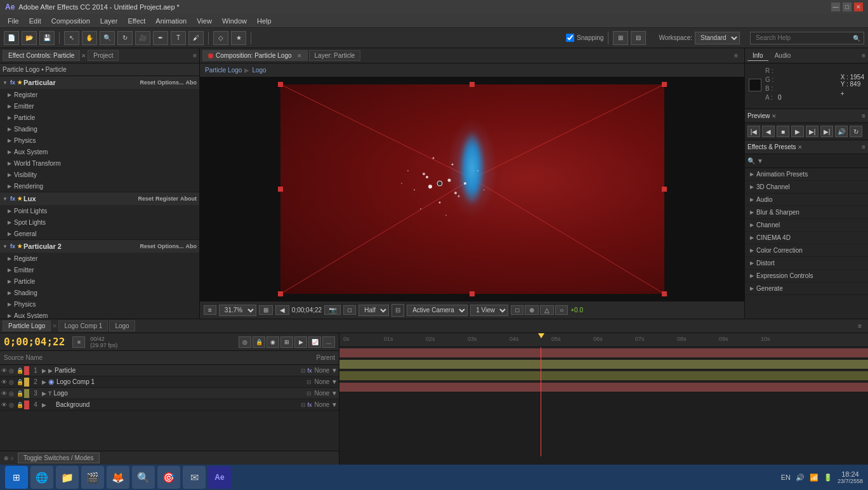 Image resolution: width=868 pixels, height=490 pixels. I want to click on menu-layer: Layer, so click(109, 21).